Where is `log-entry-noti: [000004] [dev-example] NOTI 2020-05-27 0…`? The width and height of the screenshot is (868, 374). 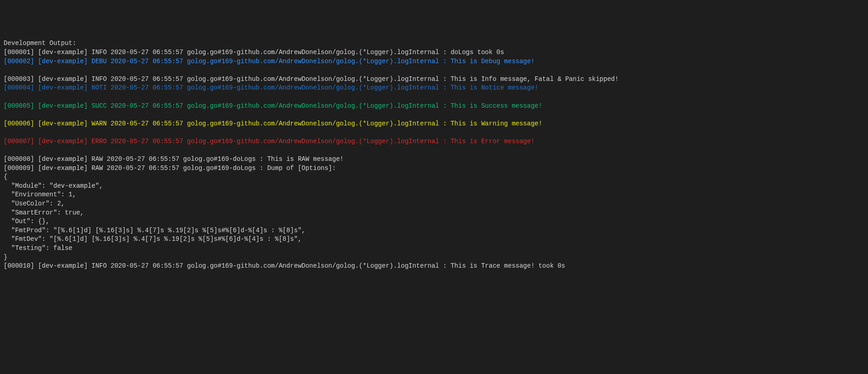 log-entry-noti: [000004] [dev-example] NOTI 2020-05-27 0… is located at coordinates (434, 88).